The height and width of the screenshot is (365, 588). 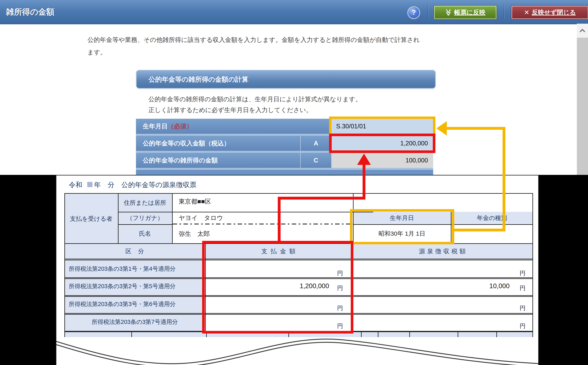 What do you see at coordinates (30, 12) in the screenshot?
I see `dialog-title: 雑所得の金額` at bounding box center [30, 12].